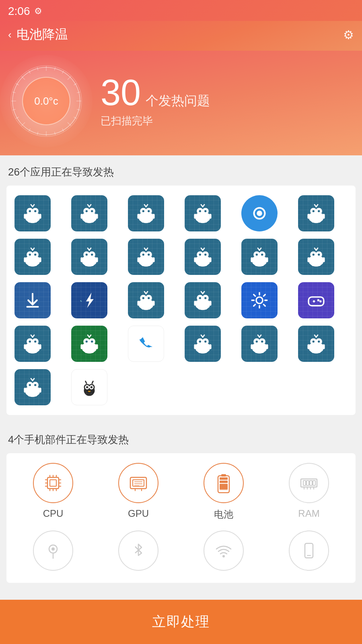 This screenshot has width=362, height=644. I want to click on action-bar: 立即处理, so click(181, 622).